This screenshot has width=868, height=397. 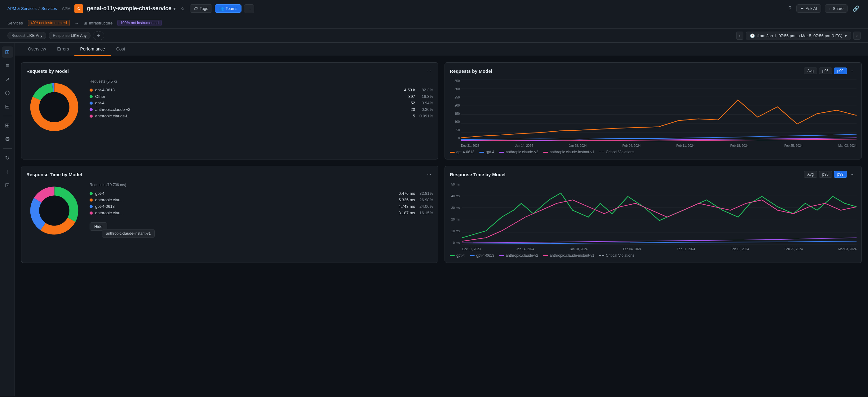 What do you see at coordinates (140, 23) in the screenshot?
I see `infra-badge: 100% not instrumented` at bounding box center [140, 23].